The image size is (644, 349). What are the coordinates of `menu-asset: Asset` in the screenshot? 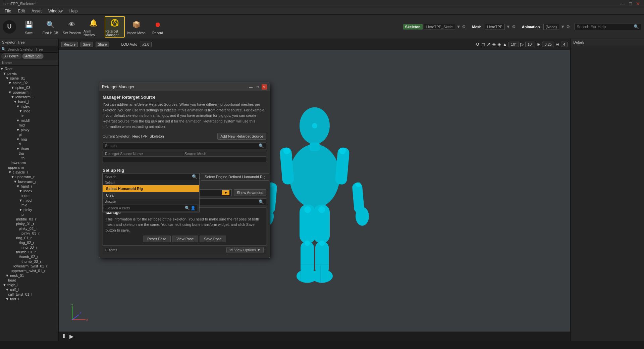 It's located at (37, 11).